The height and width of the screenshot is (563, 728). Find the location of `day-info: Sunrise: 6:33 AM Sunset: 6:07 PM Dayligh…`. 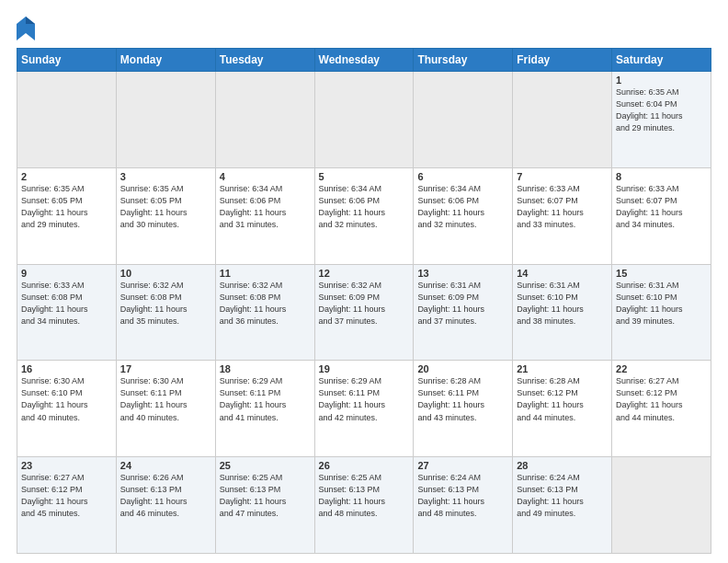

day-info: Sunrise: 6:33 AM Sunset: 6:07 PM Dayligh… is located at coordinates (662, 207).